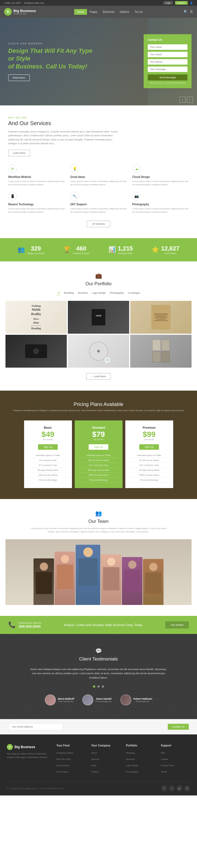 This screenshot has height=868, width=197. What do you see at coordinates (176, 760) in the screenshot?
I see `footer-col-support: Support FAQ Contact Privacy Policy Terms` at bounding box center [176, 760].